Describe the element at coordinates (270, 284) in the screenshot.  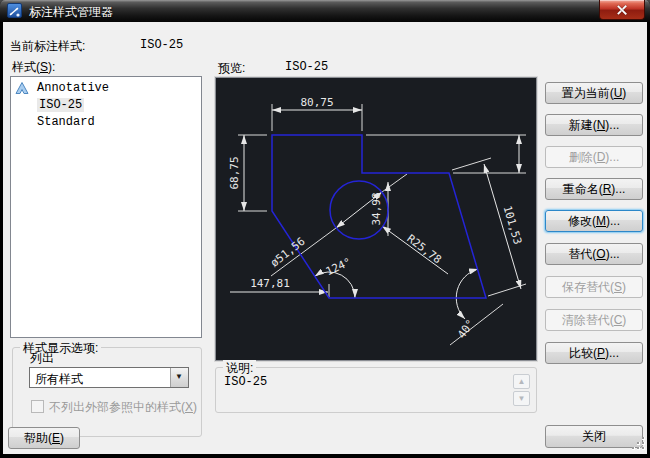
I see `dim-text-bottom: 147,81` at that location.